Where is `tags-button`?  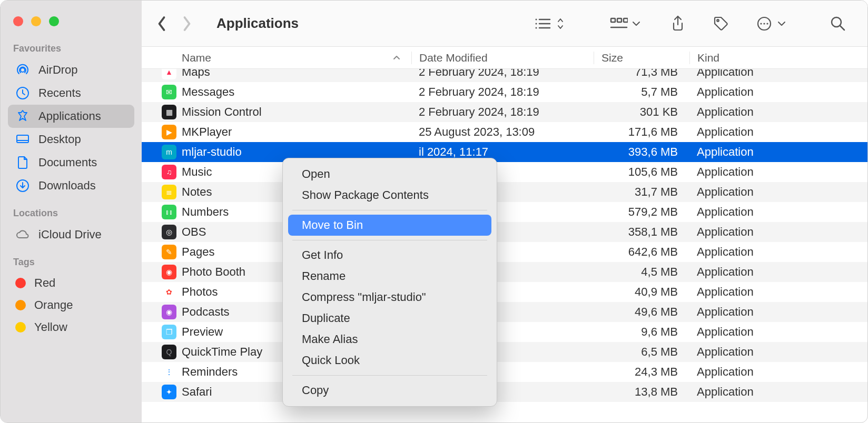 tags-button is located at coordinates (721, 24).